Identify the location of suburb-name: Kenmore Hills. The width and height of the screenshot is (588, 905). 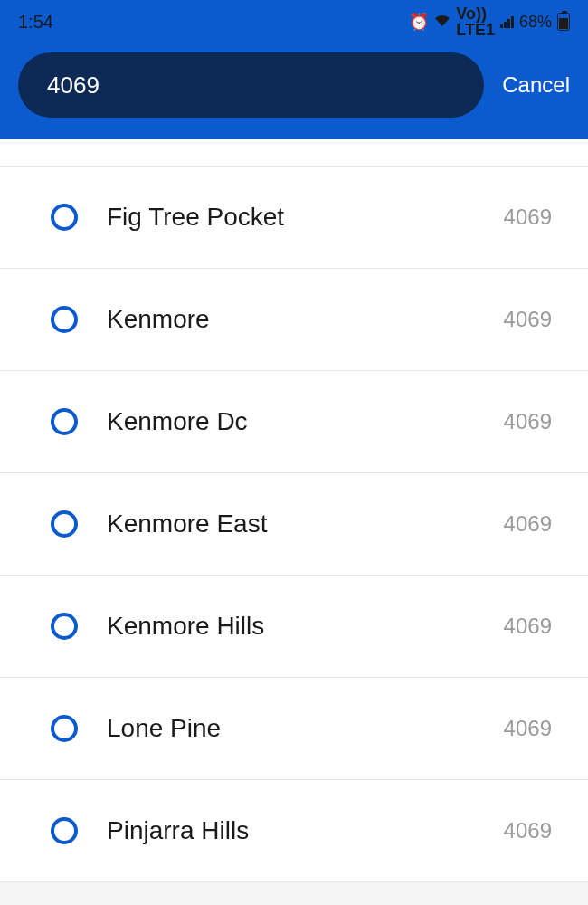
(306, 626).